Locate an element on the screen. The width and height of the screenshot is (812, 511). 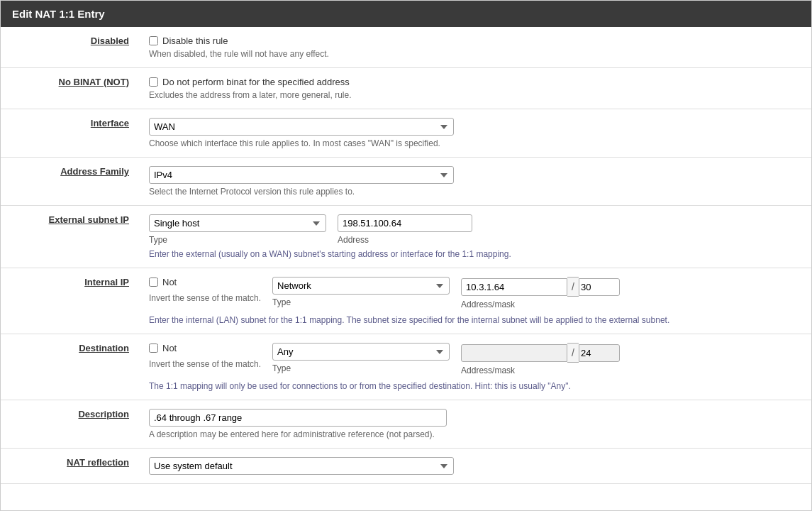
nat-reflection-content: Use system default Enable Disable is located at coordinates (475, 466).